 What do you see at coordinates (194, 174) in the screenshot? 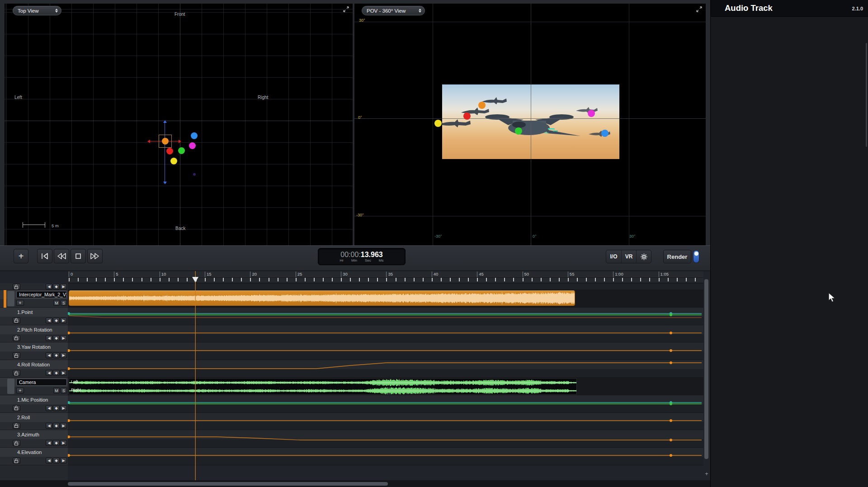
I see `purple-source` at bounding box center [194, 174].